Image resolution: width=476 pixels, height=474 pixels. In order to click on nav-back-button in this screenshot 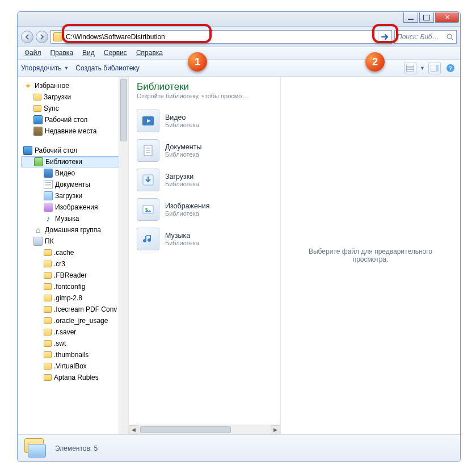, I will do `click(27, 37)`.